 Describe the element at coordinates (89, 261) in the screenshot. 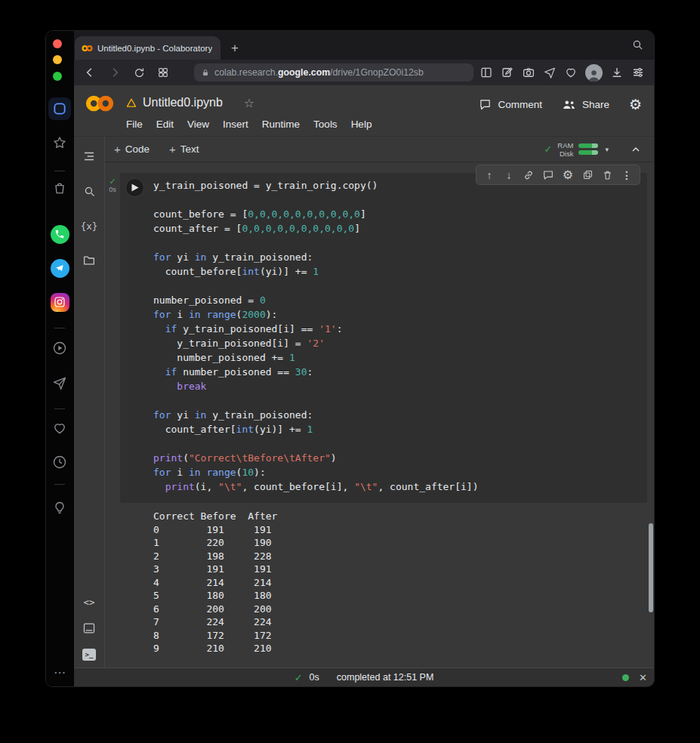

I see `files-icon` at that location.